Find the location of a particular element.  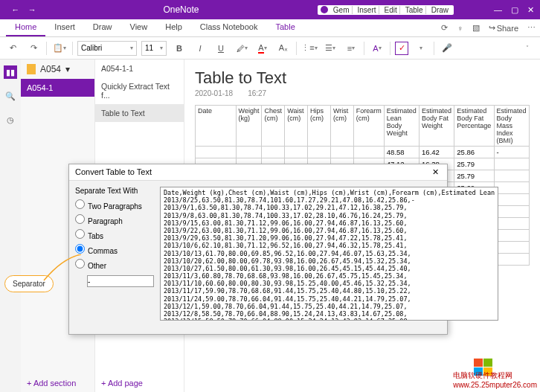

overflow-icon: ⋯ is located at coordinates (531, 28).